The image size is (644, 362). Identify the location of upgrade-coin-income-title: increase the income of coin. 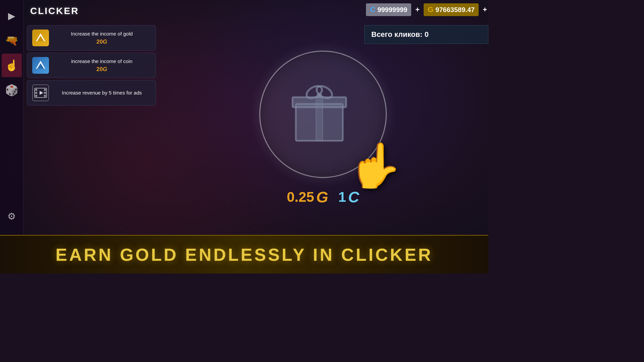
(102, 61).